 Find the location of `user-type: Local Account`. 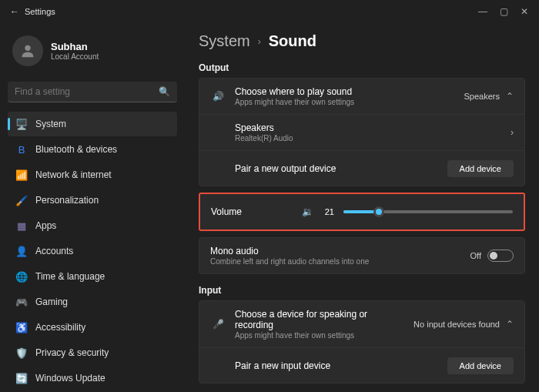

user-type: Local Account is located at coordinates (75, 57).